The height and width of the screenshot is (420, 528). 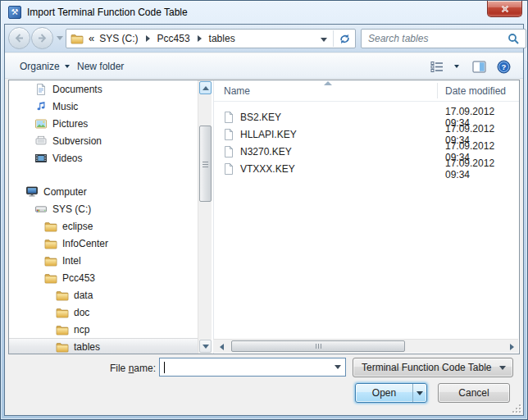 I want to click on cancel-button: Cancel, so click(x=474, y=393).